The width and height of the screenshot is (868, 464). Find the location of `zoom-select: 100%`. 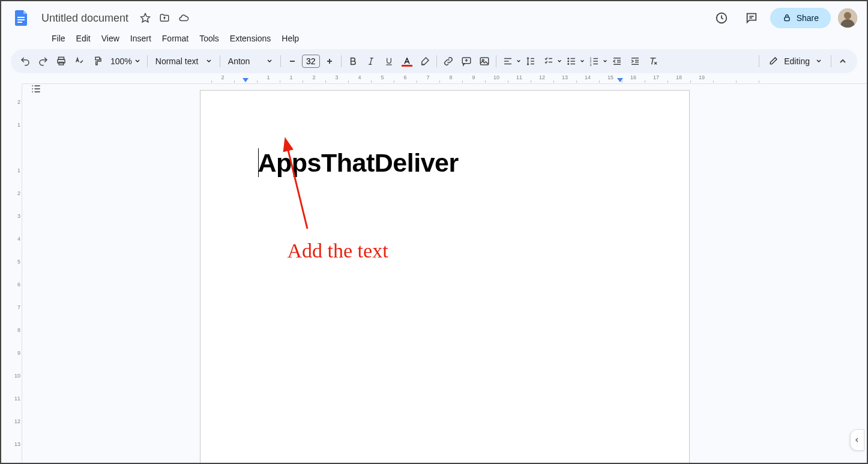

zoom-select: 100% is located at coordinates (125, 61).